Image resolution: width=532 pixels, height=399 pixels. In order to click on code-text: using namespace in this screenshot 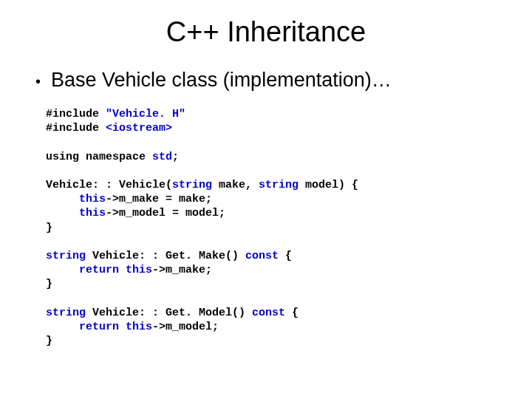, I will do `click(99, 157)`.